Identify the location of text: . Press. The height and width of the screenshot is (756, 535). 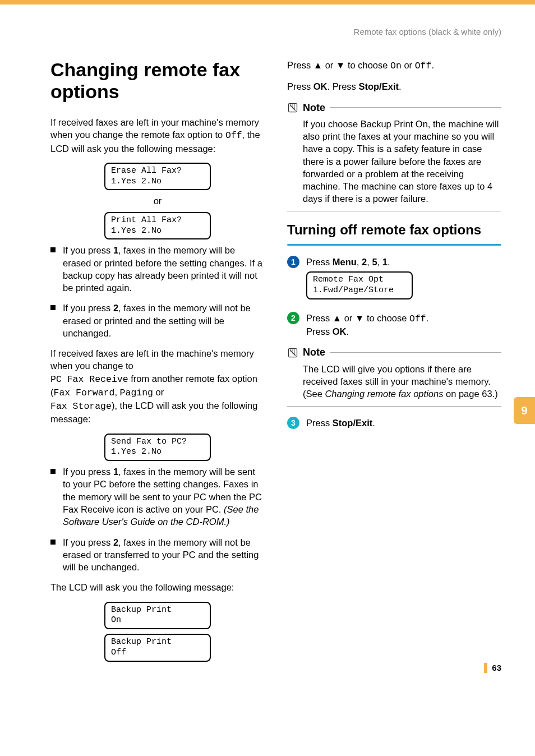
(343, 86).